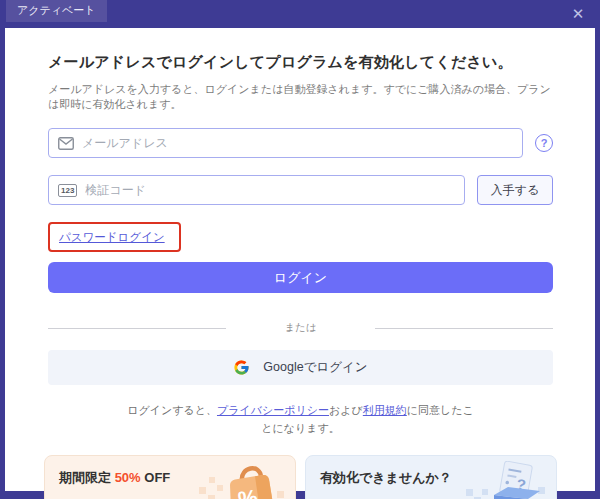 This screenshot has width=600, height=499. I want to click on mail-icon, so click(66, 144).